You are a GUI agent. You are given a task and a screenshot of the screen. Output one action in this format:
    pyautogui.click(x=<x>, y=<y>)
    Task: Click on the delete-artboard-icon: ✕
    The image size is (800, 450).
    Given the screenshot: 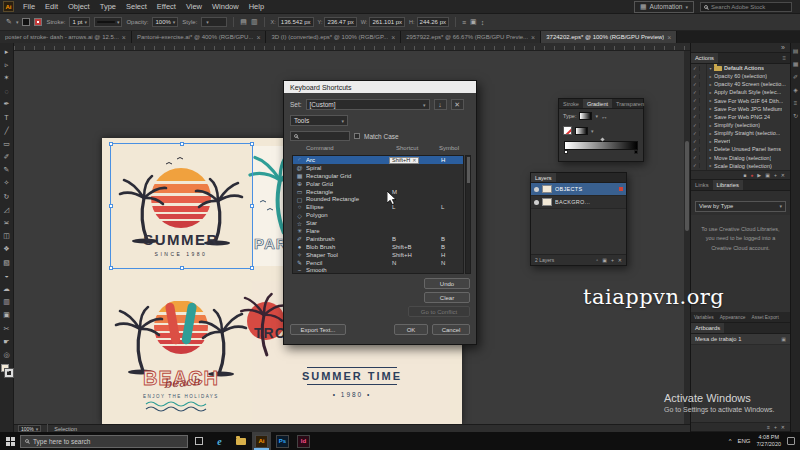 What is the action you would take?
    pyautogui.click(x=783, y=427)
    